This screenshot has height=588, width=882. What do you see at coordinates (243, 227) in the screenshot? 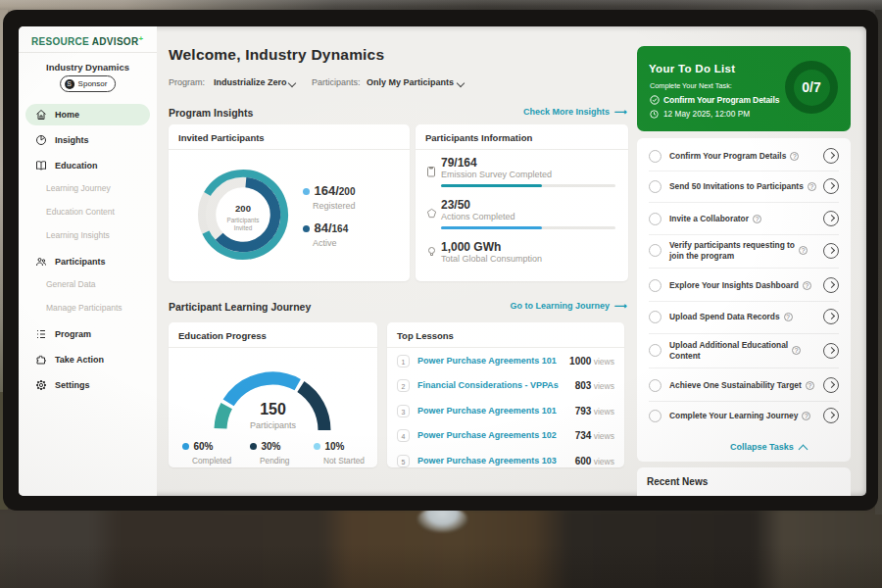
I see `svg-text: Invited` at bounding box center [243, 227].